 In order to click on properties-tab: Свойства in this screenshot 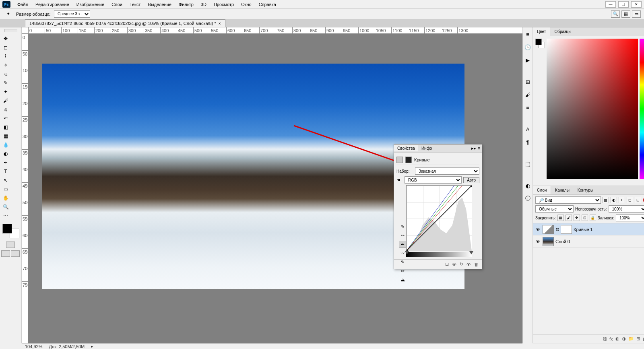, I will do `click(406, 148)`.